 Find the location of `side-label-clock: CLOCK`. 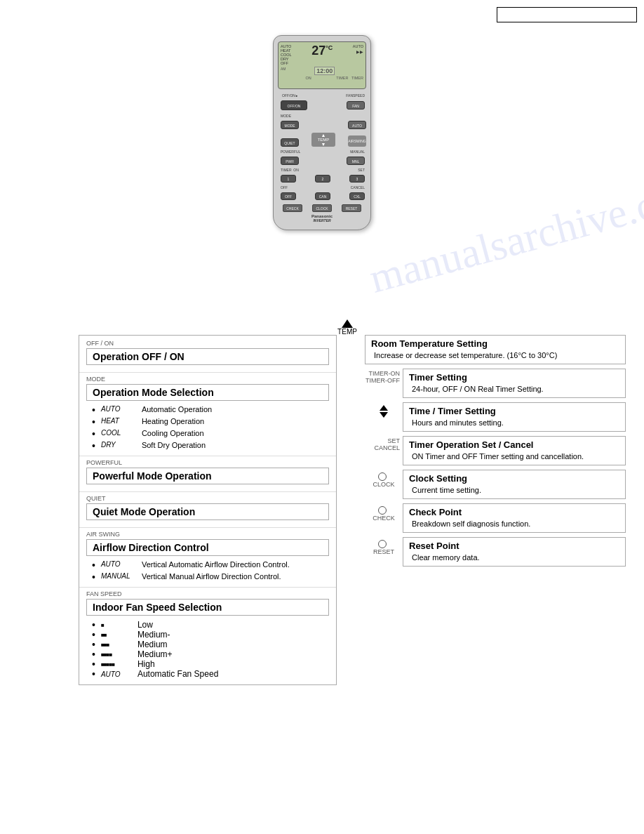

side-label-clock: CLOCK is located at coordinates (383, 484).